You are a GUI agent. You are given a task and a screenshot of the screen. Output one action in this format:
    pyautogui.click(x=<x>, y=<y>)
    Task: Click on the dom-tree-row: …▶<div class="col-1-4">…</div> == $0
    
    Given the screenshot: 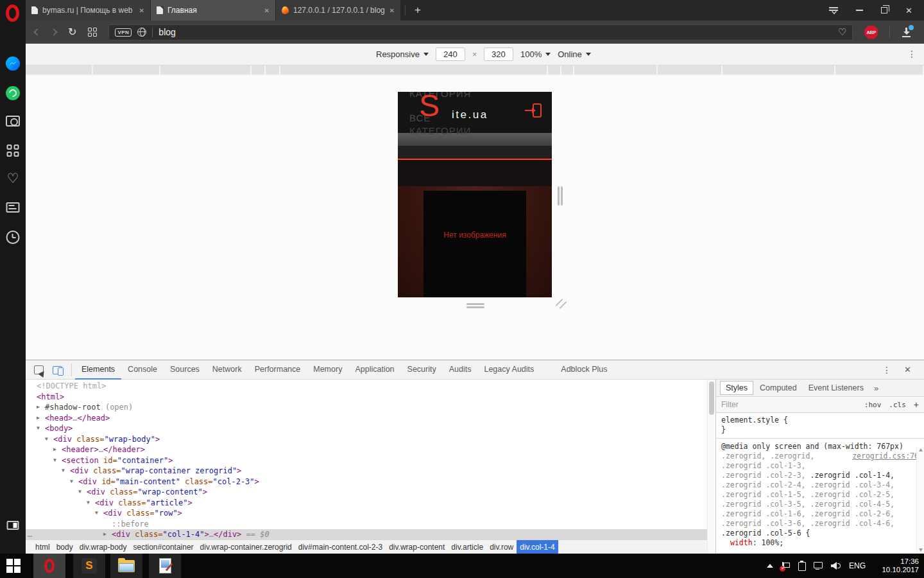 What is the action you would take?
    pyautogui.click(x=366, y=534)
    